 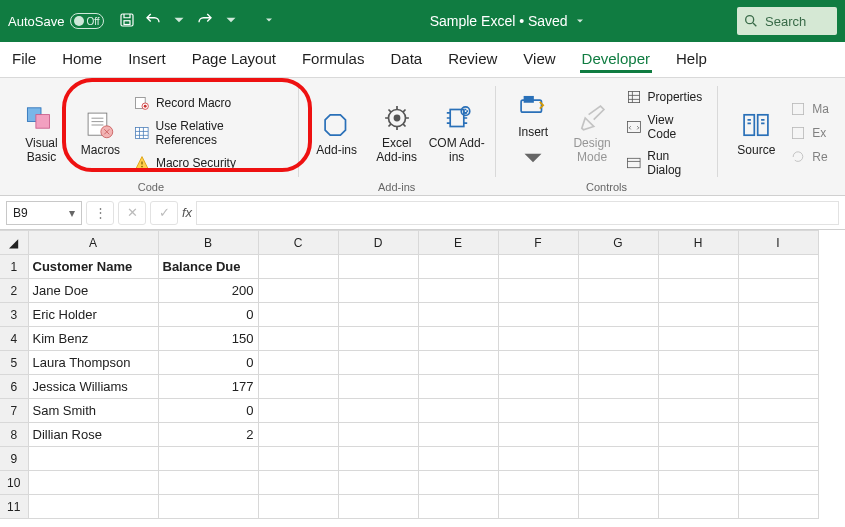 What do you see at coordinates (457, 130) in the screenshot?
I see `com-addins-button: COM Add-ins` at bounding box center [457, 130].